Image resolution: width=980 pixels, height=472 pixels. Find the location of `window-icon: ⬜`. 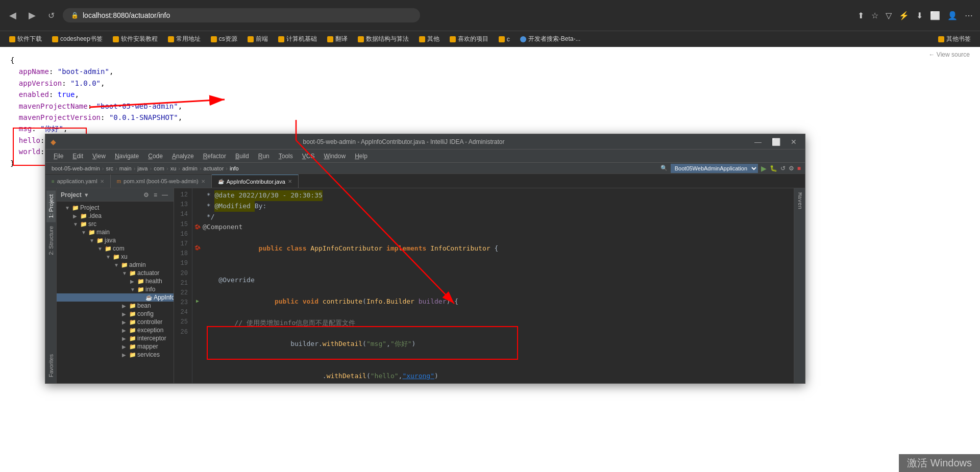

window-icon: ⬜ is located at coordinates (935, 15).